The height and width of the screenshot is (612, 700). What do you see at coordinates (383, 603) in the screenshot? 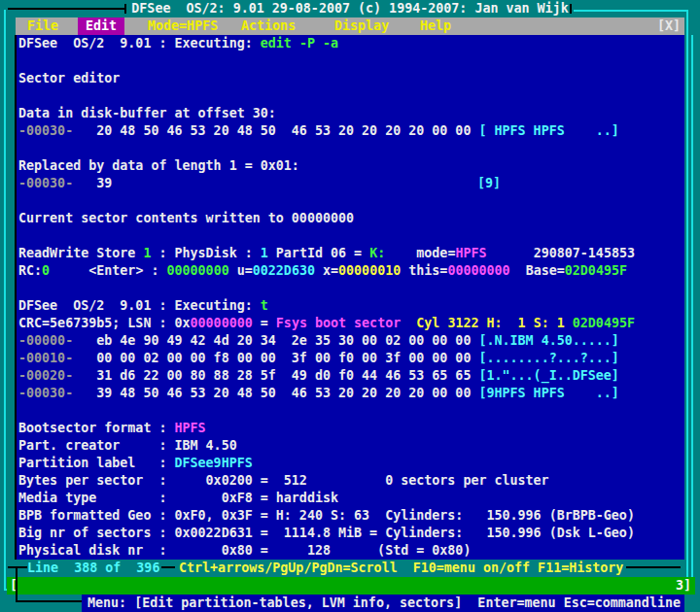
I see `menu-hint-bar: Menu: [Edit partition-tables, LVM info, …` at bounding box center [383, 603].